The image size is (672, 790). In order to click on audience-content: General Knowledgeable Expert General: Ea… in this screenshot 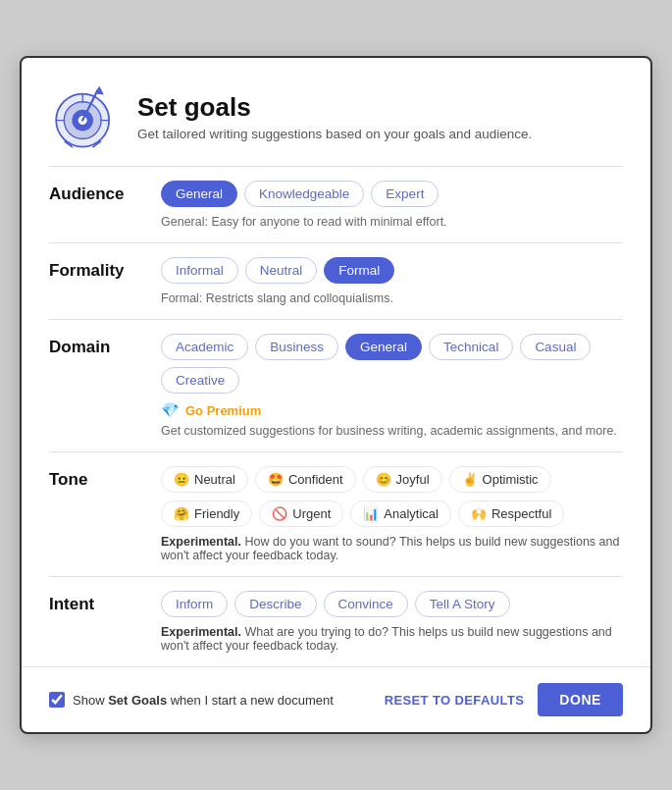, I will do `click(392, 204)`.